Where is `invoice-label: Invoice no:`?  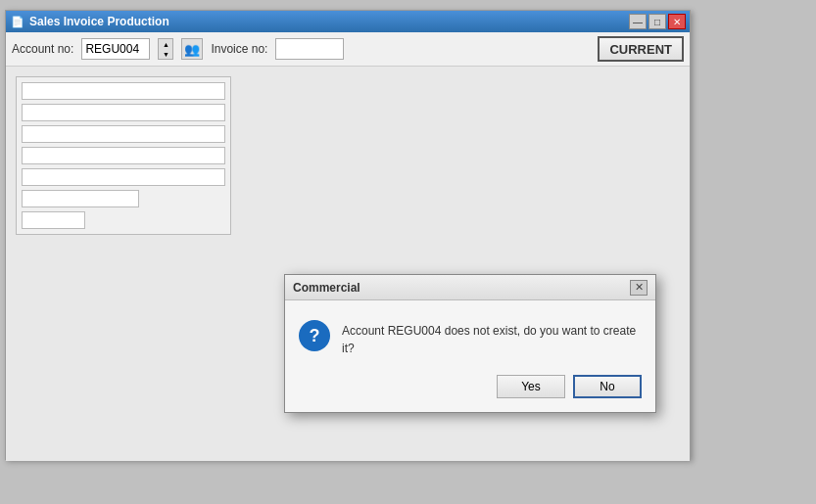 invoice-label: Invoice no: is located at coordinates (239, 49).